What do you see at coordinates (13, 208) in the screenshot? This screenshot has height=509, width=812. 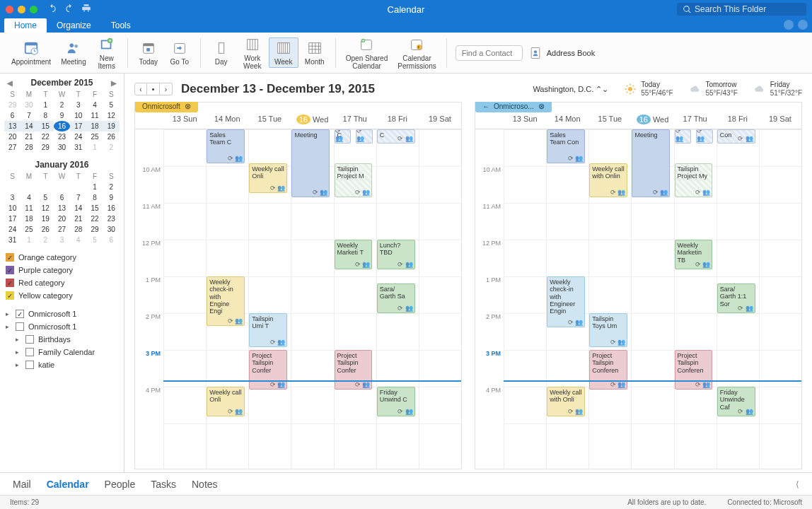 I see `minical-day: 10` at bounding box center [13, 208].